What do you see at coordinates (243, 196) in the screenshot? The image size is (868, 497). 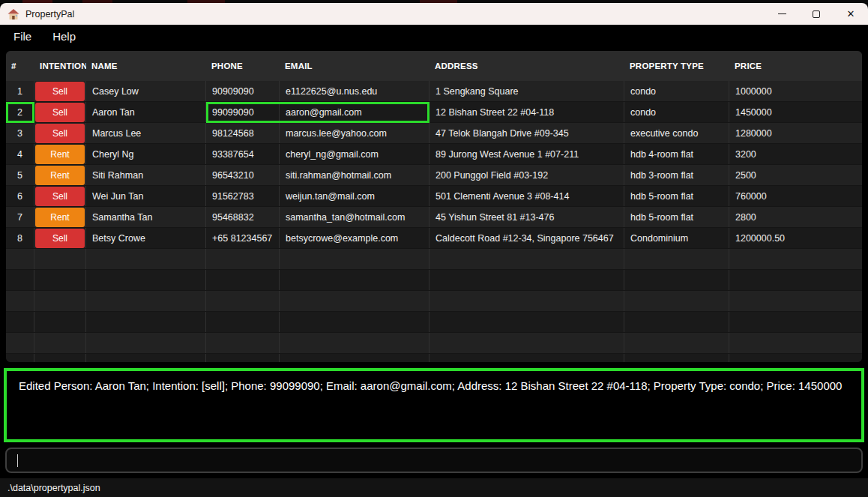 I see `cell-phone: 91562783` at bounding box center [243, 196].